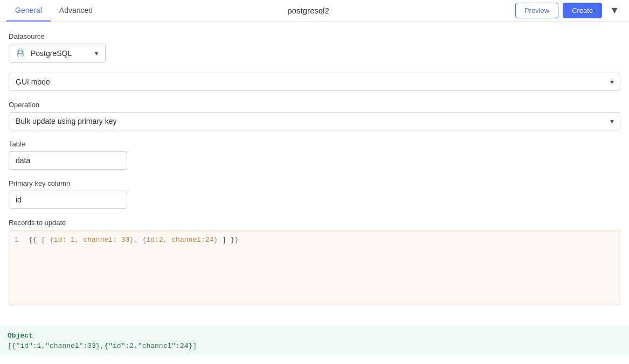  Describe the element at coordinates (315, 223) in the screenshot. I see `records-label: Records to update` at that location.